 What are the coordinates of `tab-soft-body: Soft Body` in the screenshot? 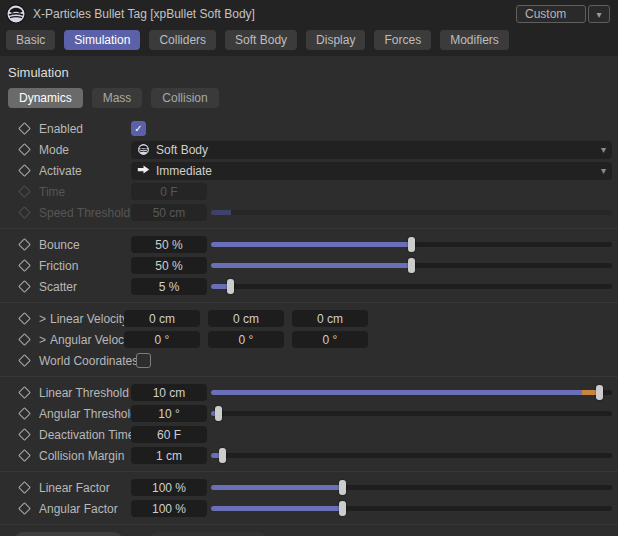 It's located at (261, 40).